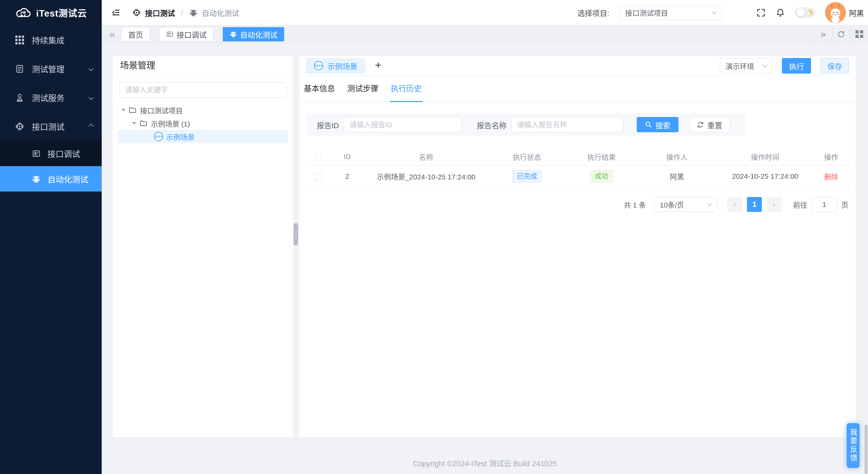 This screenshot has height=474, width=868. What do you see at coordinates (203, 110) in the screenshot?
I see `tree-node-project: 接口测试项目` at bounding box center [203, 110].